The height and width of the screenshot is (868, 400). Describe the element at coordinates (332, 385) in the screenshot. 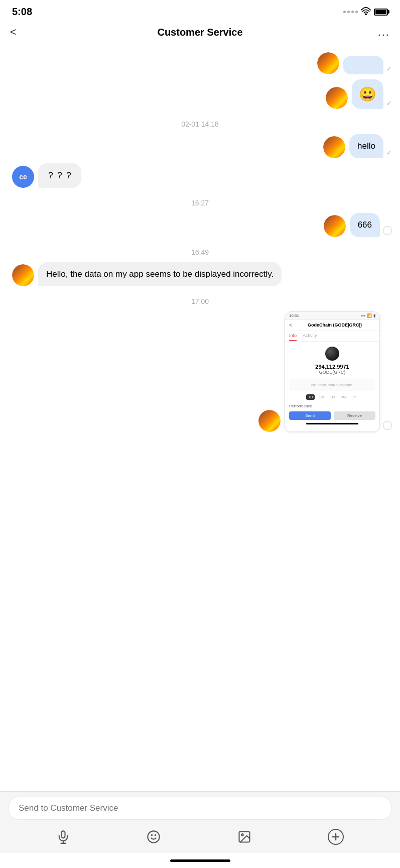

I see `ss-no-chart: No chart data available.` at that location.